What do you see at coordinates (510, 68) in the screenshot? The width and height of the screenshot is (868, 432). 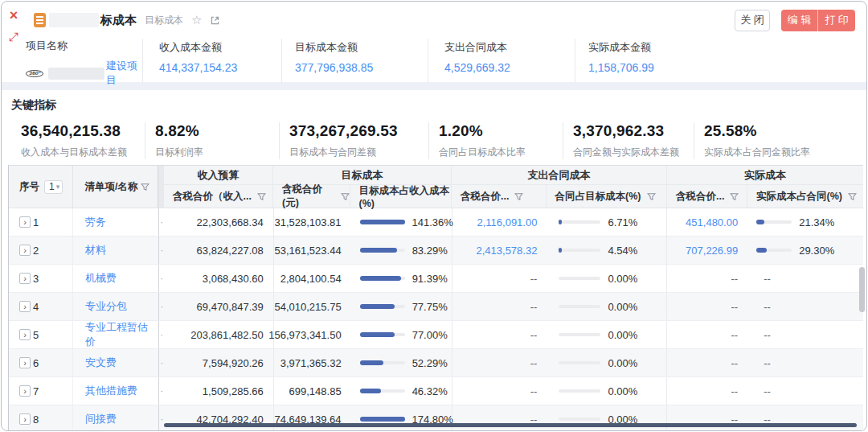 I see `stat-value: 4,529,669.32` at bounding box center [510, 68].